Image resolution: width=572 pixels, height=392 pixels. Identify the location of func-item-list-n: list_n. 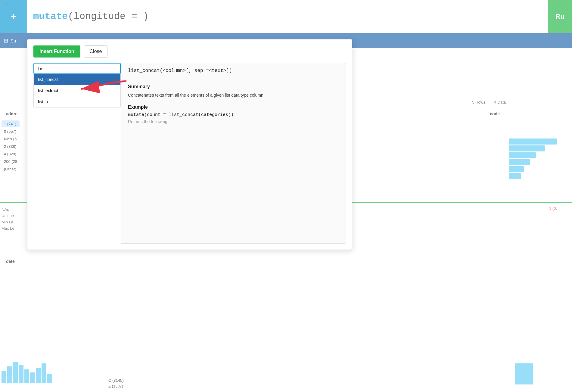
(77, 102).